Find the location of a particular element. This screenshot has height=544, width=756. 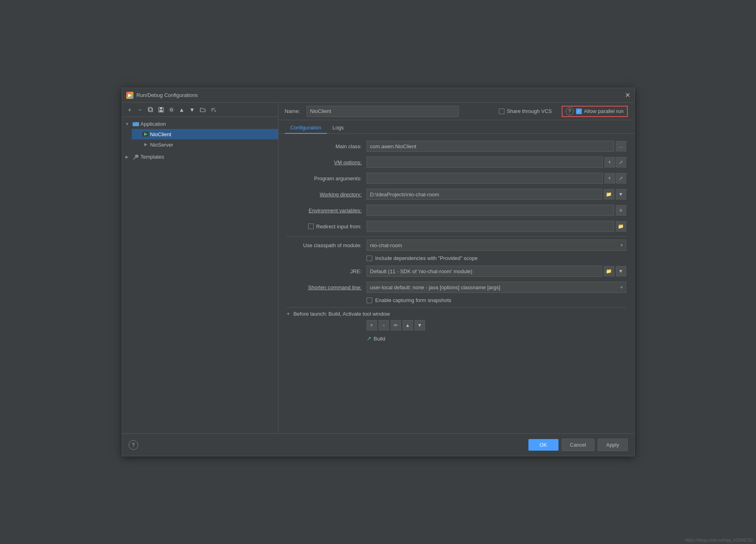

redirect-checkbox-area: Redirect input from: is located at coordinates (327, 227).